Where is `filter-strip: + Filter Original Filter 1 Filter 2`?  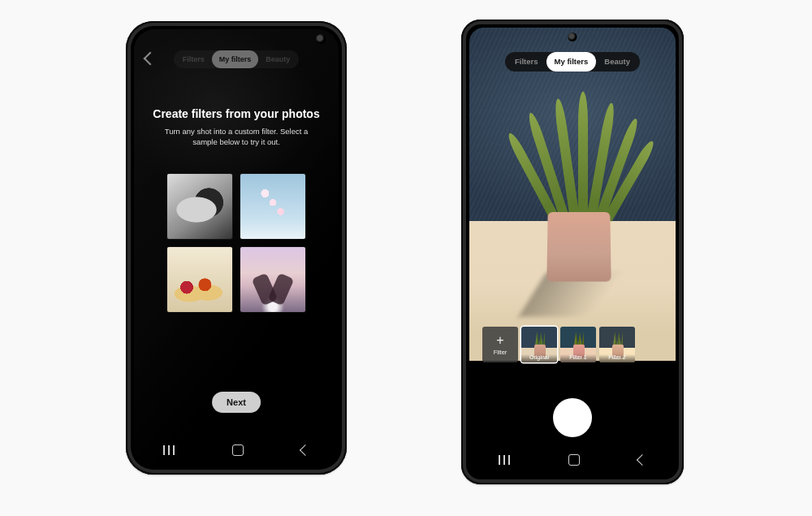 filter-strip: + Filter Original Filter 1 Filter 2 is located at coordinates (572, 345).